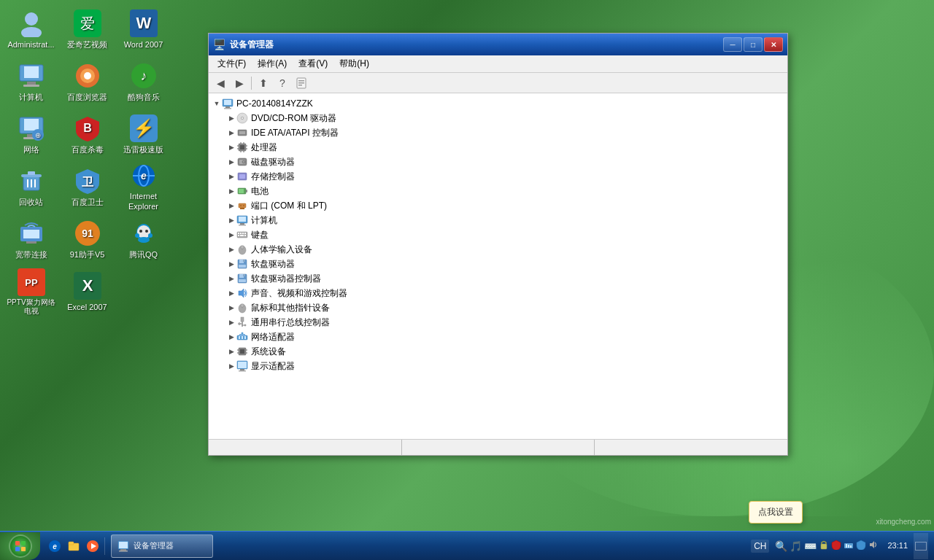 The width and height of the screenshot is (934, 560). I want to click on tray-keyboard-icon: ⌨️, so click(810, 546).